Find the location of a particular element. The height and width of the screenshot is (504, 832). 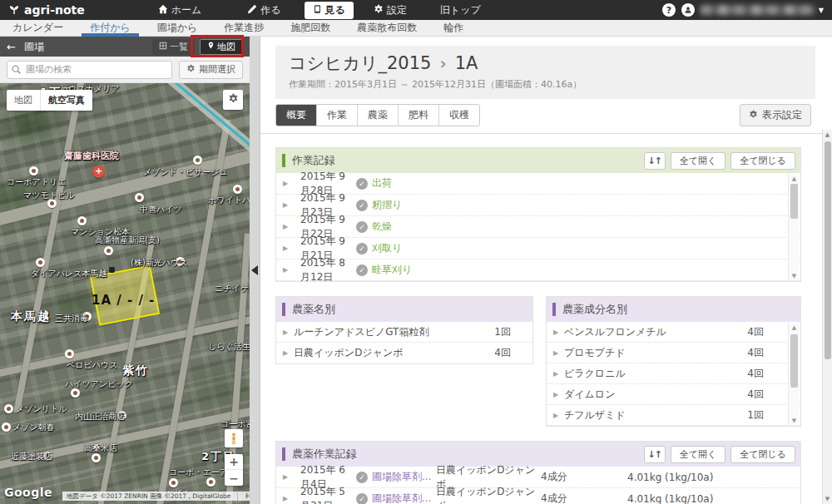

map-settings-button is located at coordinates (233, 100).